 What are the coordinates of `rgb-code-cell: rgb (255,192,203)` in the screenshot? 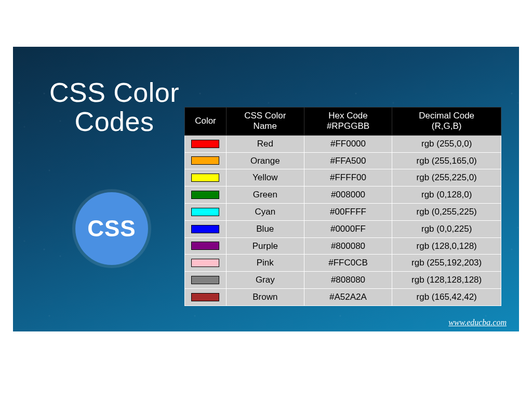 It's located at (447, 263).